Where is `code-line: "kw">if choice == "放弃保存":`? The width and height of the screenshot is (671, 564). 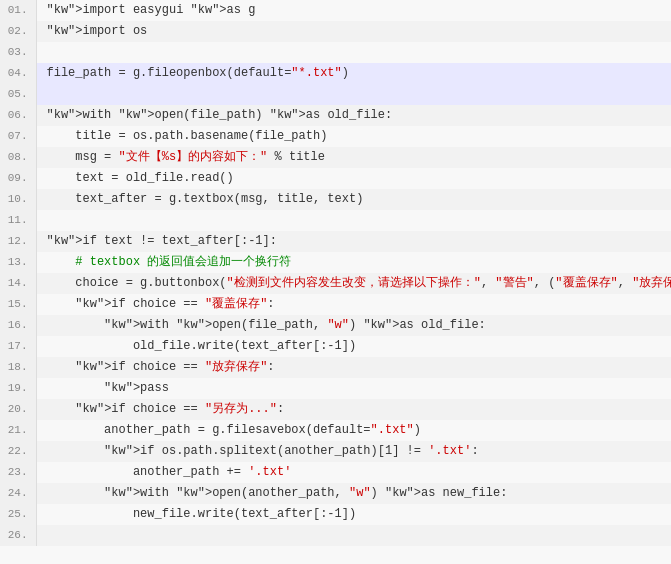 code-line: "kw">if choice == "放弃保存": is located at coordinates (354, 368).